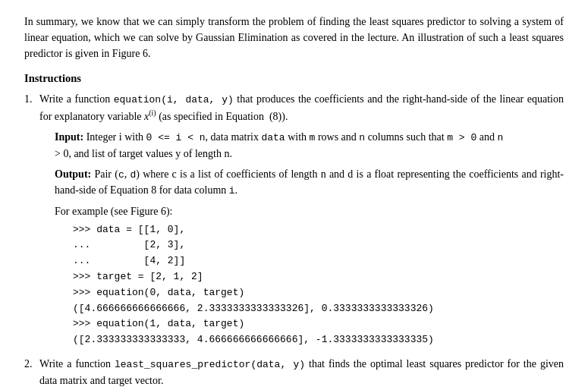 The width and height of the screenshot is (588, 390). What do you see at coordinates (294, 38) in the screenshot?
I see `summary-paragraph: In summary, we know that we can simply t…` at bounding box center [294, 38].